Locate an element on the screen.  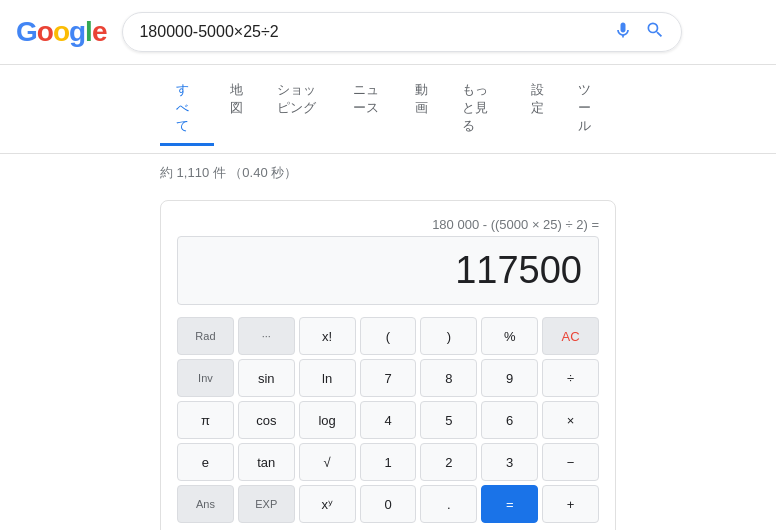
calc-btn-tan-3-1: tan is located at coordinates (266, 462).